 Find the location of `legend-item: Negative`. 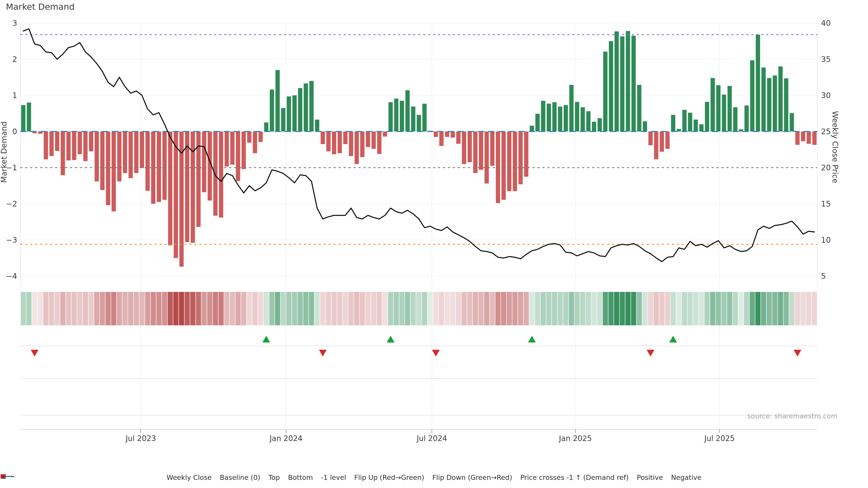

legend-item: Negative is located at coordinates (686, 478).